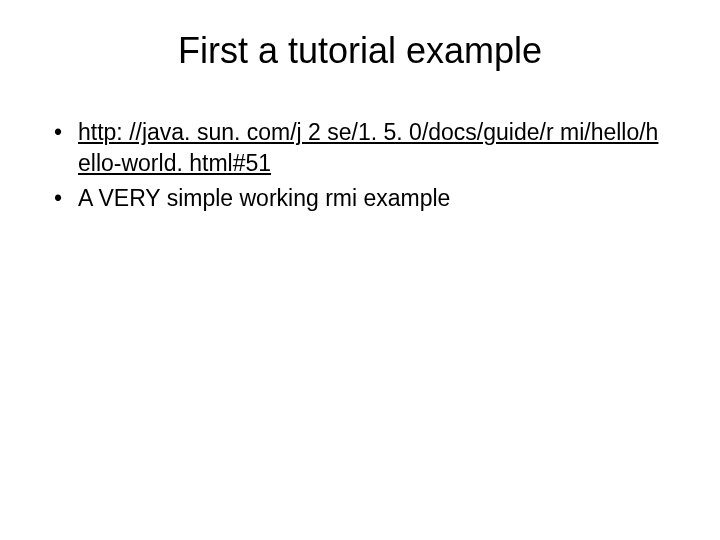 The height and width of the screenshot is (540, 720). I want to click on bullet-text: A VERY simple working rmi example, so click(264, 198).